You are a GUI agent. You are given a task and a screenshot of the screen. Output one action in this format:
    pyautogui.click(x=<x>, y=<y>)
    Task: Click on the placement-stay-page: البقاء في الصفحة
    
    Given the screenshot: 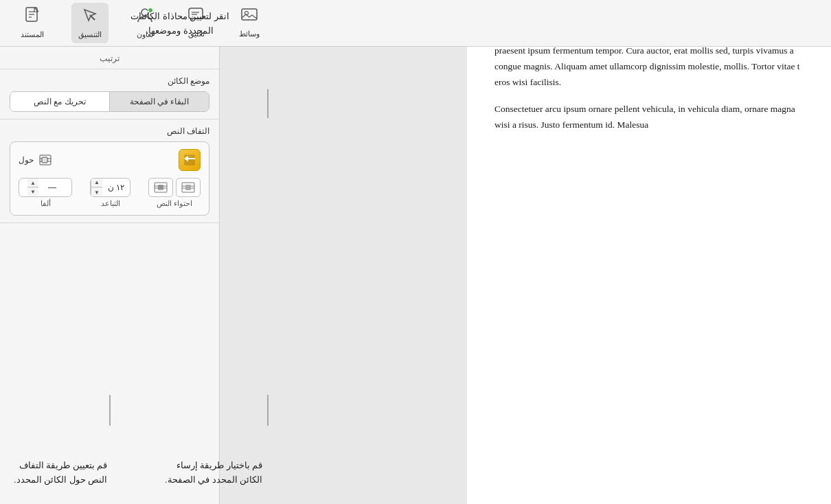 What is the action you would take?
    pyautogui.click(x=159, y=102)
    